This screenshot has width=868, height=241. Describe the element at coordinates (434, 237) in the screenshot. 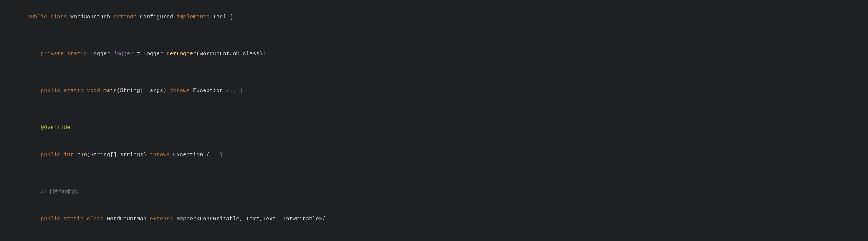

I see `code-line-12: @Override` at that location.